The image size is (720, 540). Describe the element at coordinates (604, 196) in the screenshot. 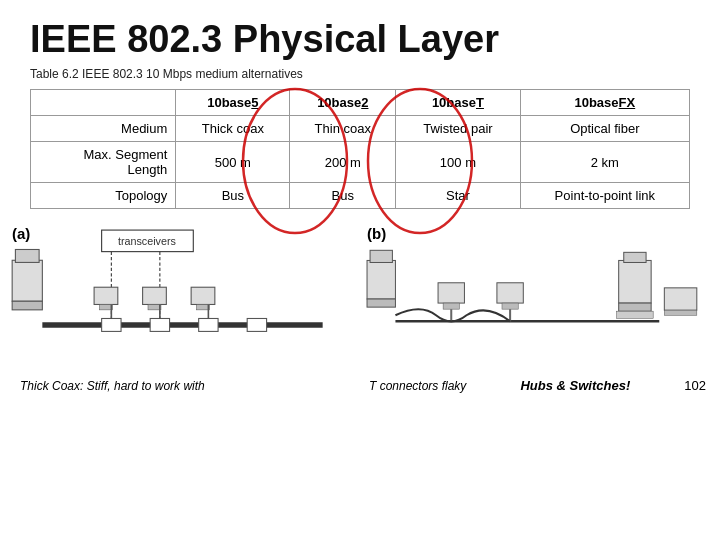

I see `cell-topology-fx: Point-to-point link` at that location.